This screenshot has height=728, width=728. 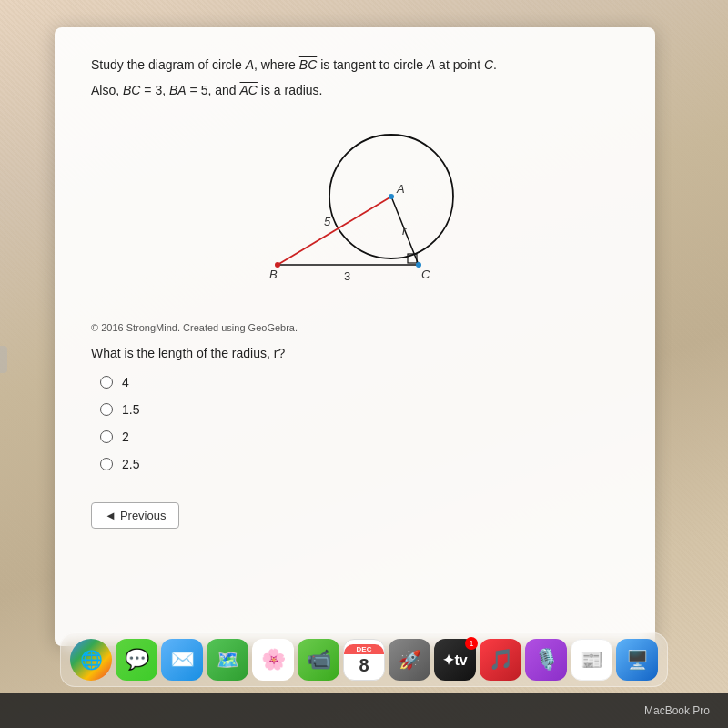 I want to click on radio-2.5, so click(x=106, y=464).